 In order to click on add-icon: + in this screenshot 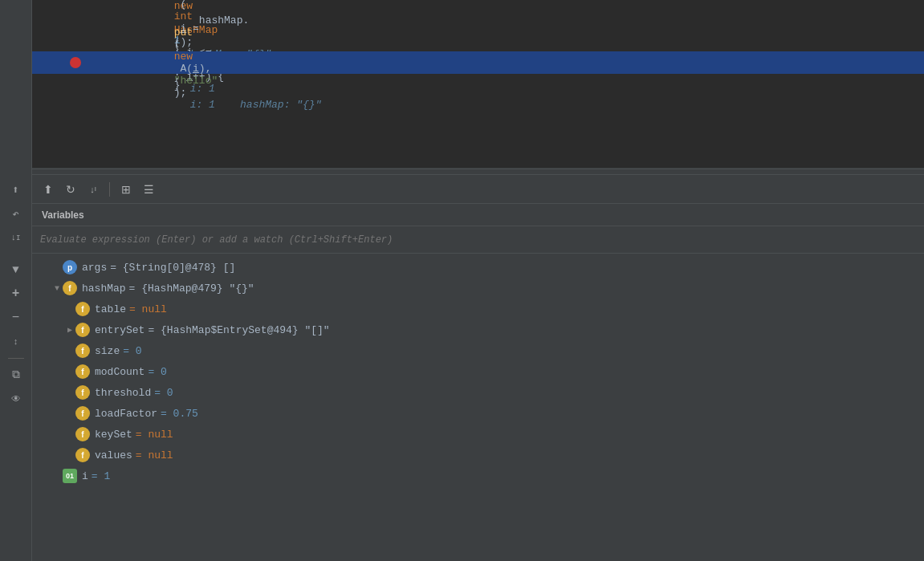, I will do `click(16, 294)`.